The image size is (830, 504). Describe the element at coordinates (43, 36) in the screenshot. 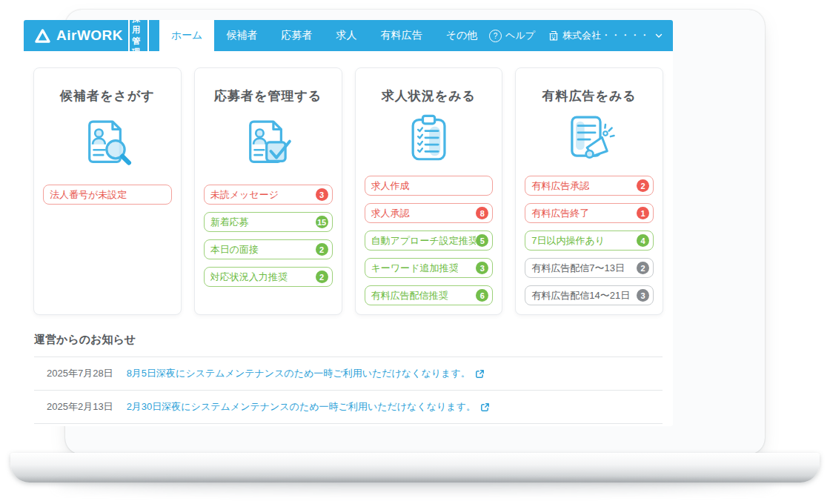

I see `airwork-triangle-logo-icon` at that location.